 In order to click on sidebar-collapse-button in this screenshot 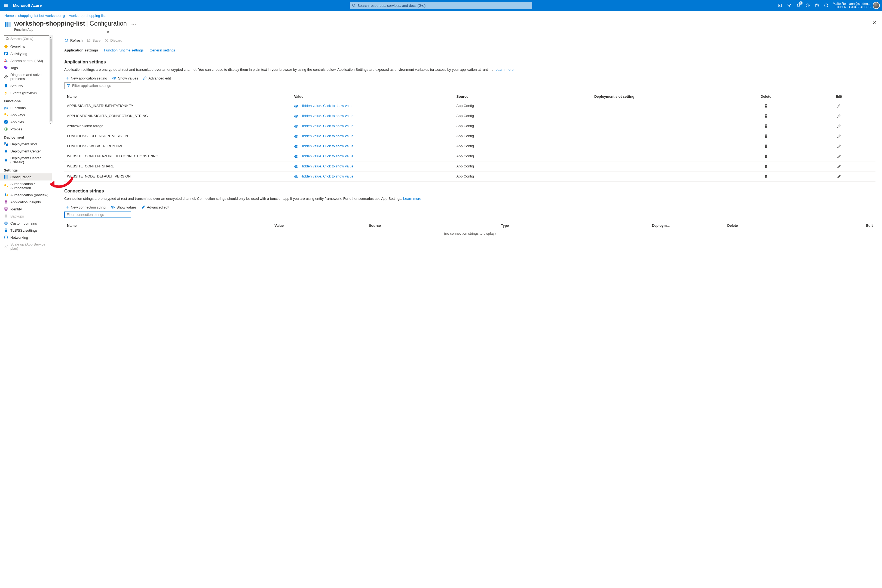, I will do `click(108, 32)`.